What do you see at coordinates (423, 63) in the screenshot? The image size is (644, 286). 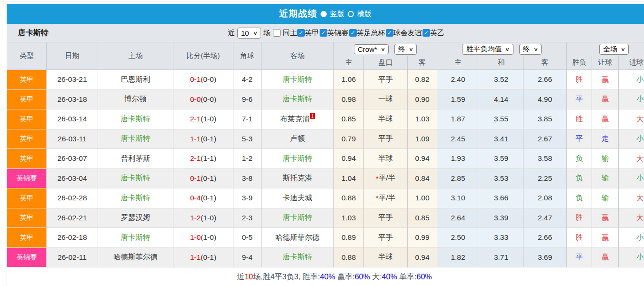 I see `col-header-odds-away: 客` at bounding box center [423, 63].